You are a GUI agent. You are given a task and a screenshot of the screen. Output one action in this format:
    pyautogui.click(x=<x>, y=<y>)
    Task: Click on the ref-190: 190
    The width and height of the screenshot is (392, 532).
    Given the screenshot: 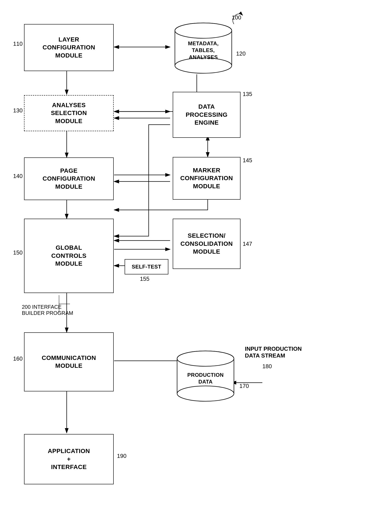 What is the action you would take?
    pyautogui.click(x=122, y=456)
    